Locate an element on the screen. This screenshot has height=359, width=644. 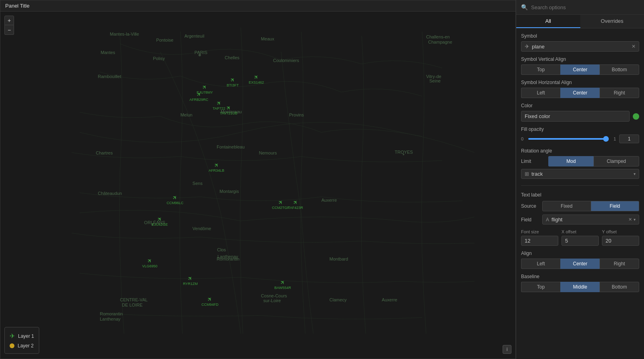
track-select: ⊞ track ▾ is located at coordinates (580, 174).